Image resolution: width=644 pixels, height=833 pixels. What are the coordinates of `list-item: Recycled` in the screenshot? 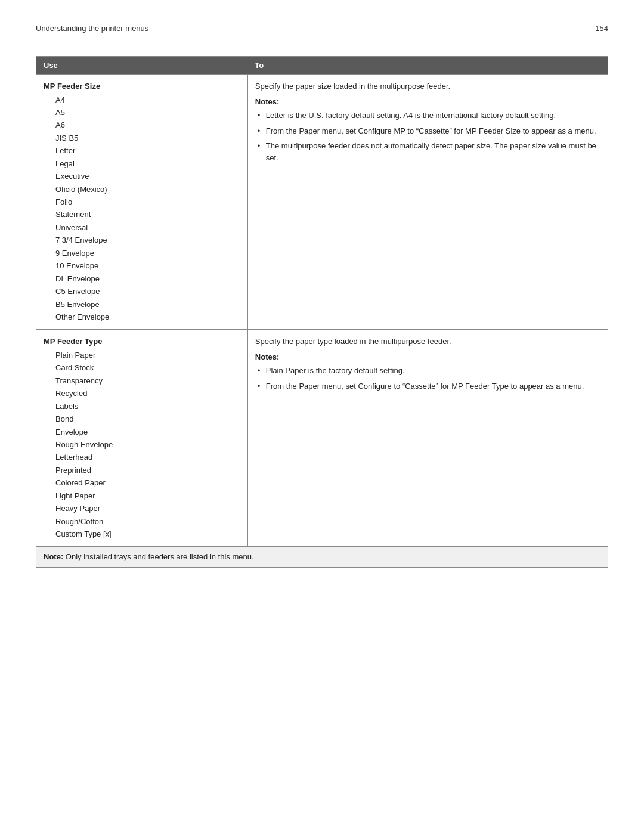 It's located at (142, 394).